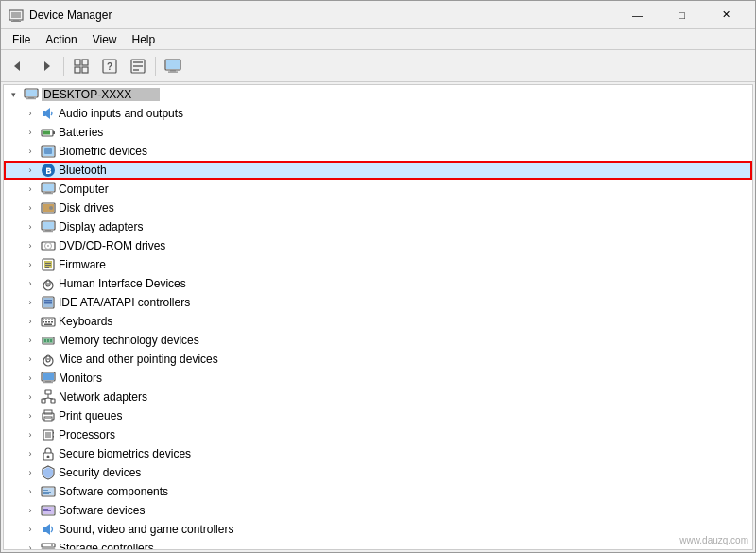  Describe the element at coordinates (60, 40) in the screenshot. I see `menu-action: Action` at that location.